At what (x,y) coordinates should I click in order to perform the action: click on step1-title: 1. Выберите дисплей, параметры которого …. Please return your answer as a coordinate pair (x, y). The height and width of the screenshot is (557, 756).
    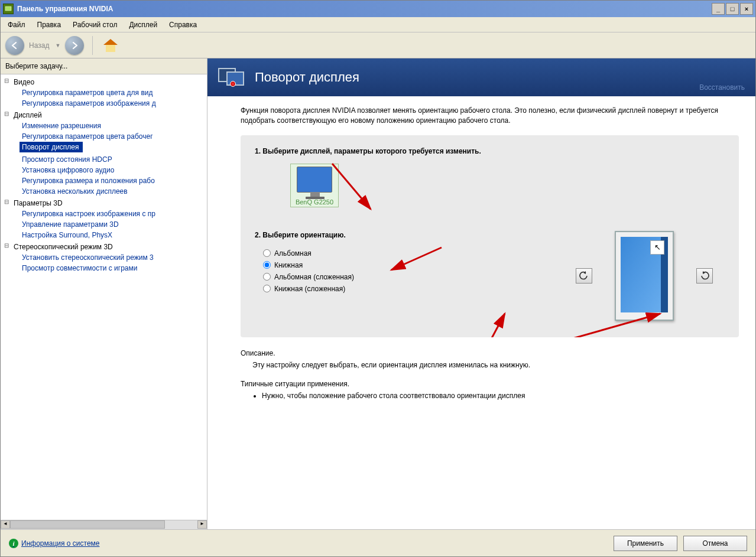
    Looking at the image, I should click on (489, 151).